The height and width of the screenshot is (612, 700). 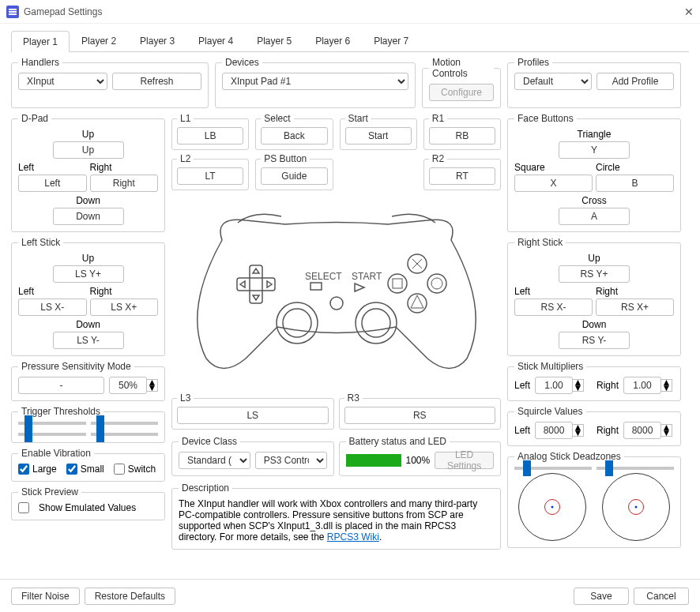 I want to click on refresh-button: Refresh, so click(x=156, y=81).